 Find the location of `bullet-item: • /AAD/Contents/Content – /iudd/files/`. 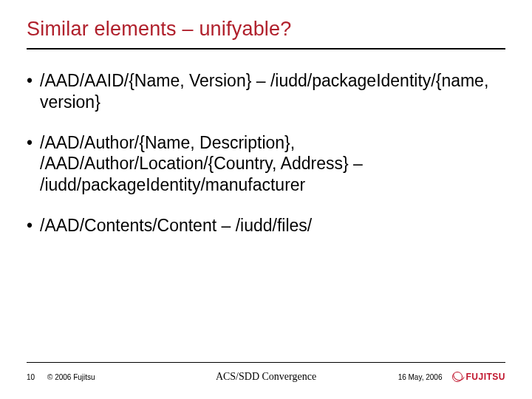

bullet-item: • /AAD/Contents/Content – /iudd/files/ is located at coordinates (266, 226).